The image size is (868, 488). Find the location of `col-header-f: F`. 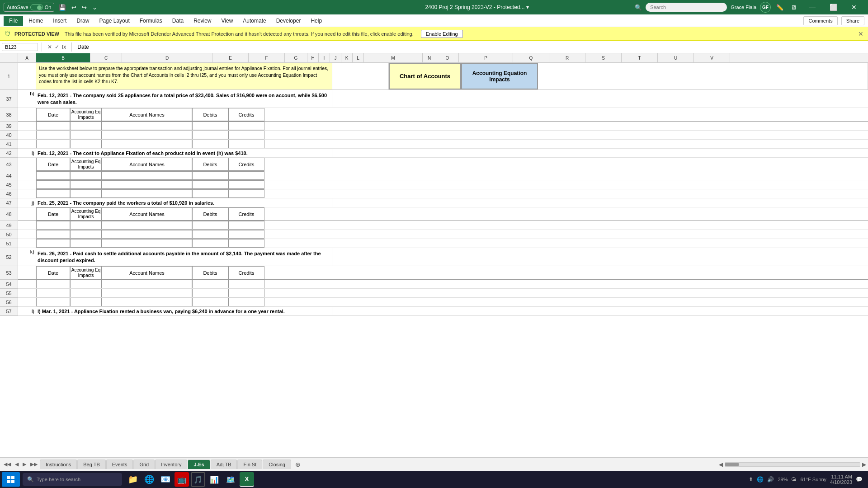

col-header-f: F is located at coordinates (267, 58).